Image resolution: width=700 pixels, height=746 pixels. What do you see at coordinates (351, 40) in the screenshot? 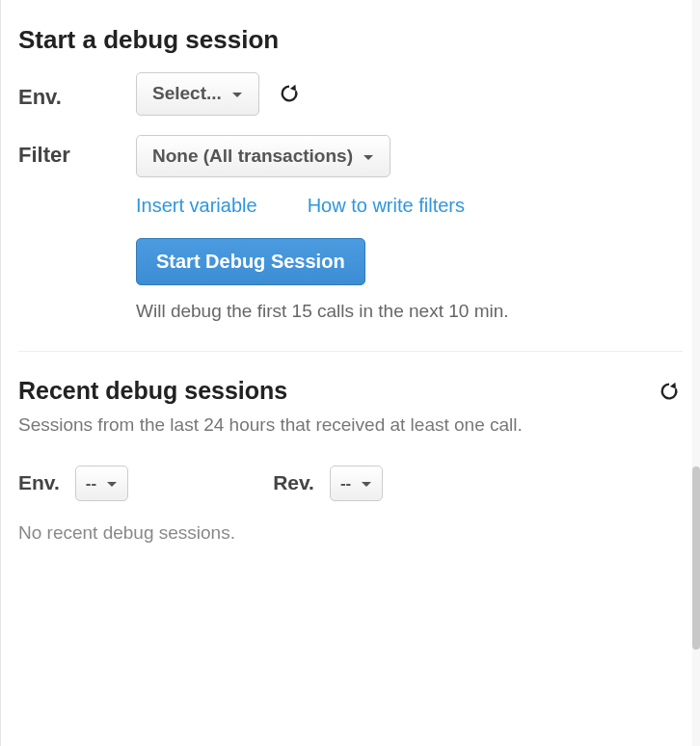
I see `start-session-title: Start a debug session` at bounding box center [351, 40].